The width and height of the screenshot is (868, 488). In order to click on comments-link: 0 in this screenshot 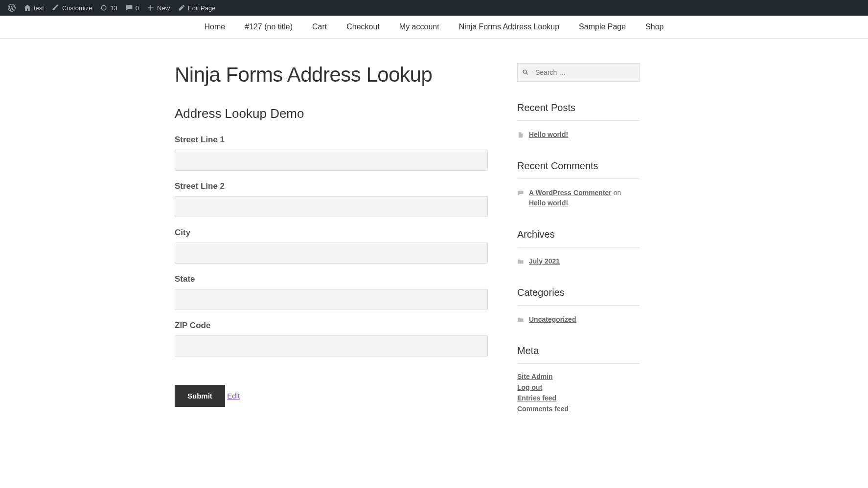, I will do `click(132, 8)`.